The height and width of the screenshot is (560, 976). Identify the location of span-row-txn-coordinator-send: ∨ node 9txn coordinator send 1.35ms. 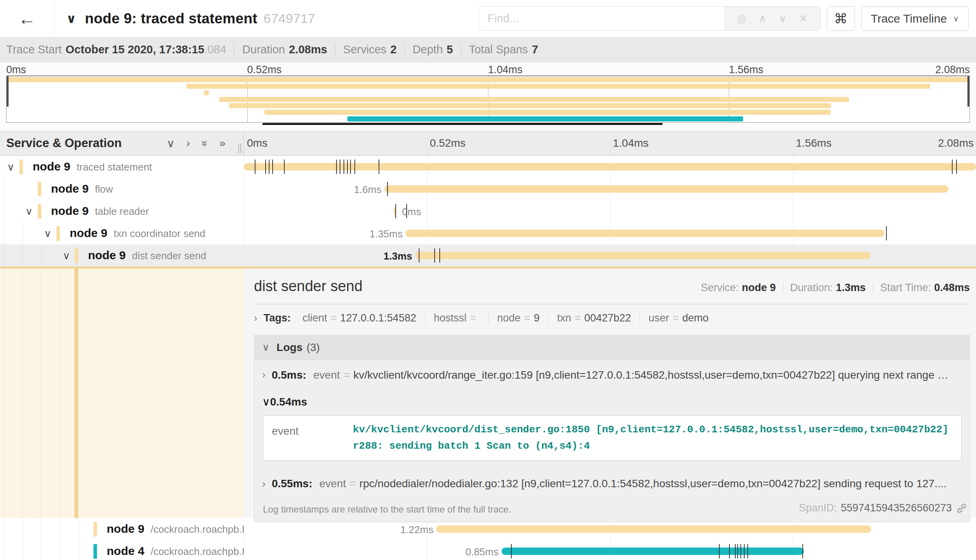
(488, 233).